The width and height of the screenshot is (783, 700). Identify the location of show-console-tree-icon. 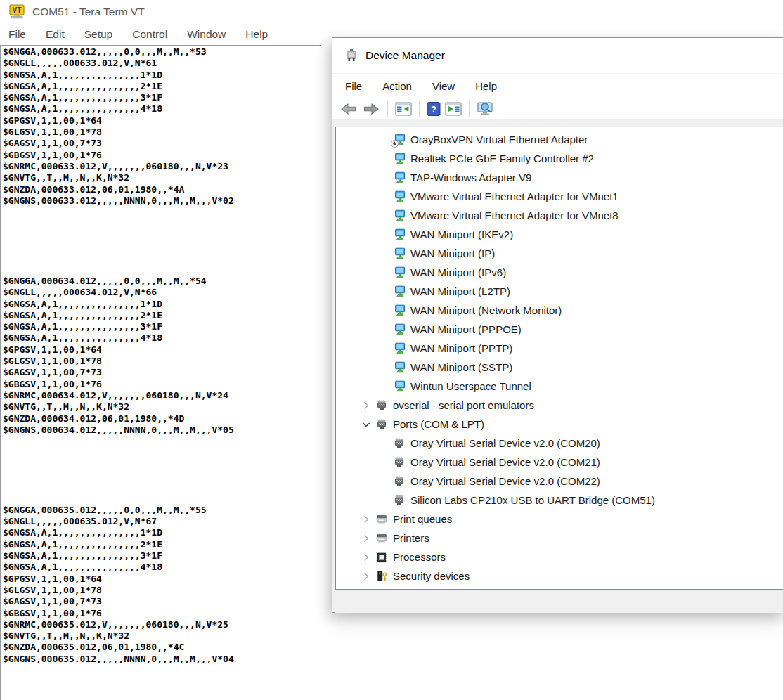
(403, 109).